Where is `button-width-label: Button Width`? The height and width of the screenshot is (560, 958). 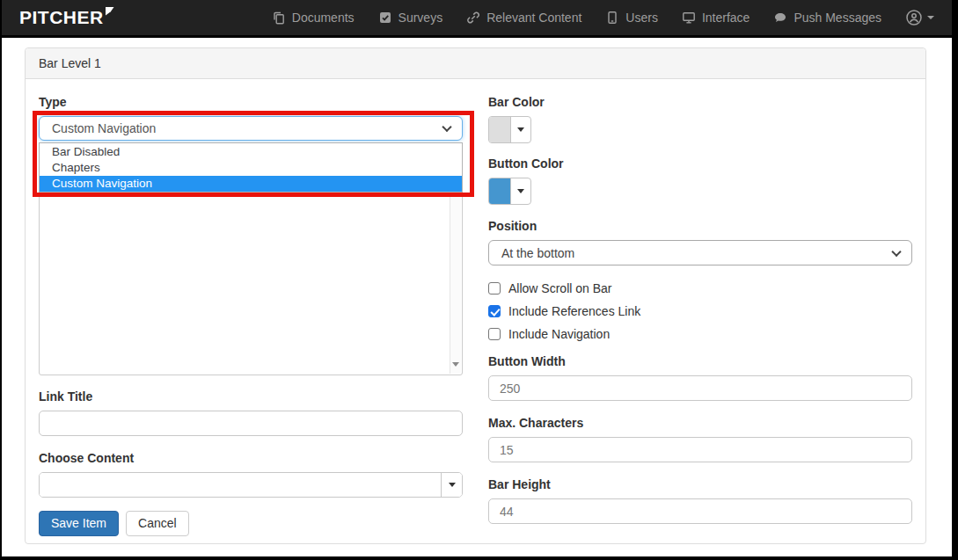 button-width-label: Button Width is located at coordinates (700, 361).